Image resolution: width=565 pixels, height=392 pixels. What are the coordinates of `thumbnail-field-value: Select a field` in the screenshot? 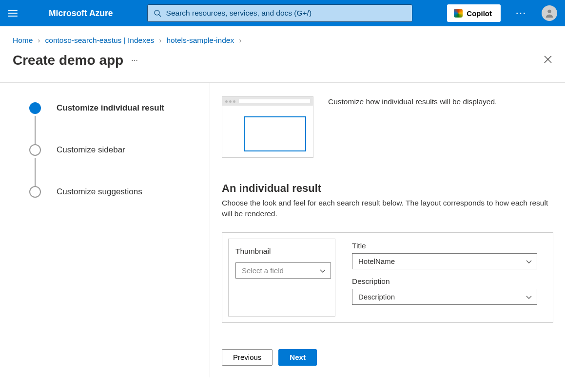 It's located at (263, 271).